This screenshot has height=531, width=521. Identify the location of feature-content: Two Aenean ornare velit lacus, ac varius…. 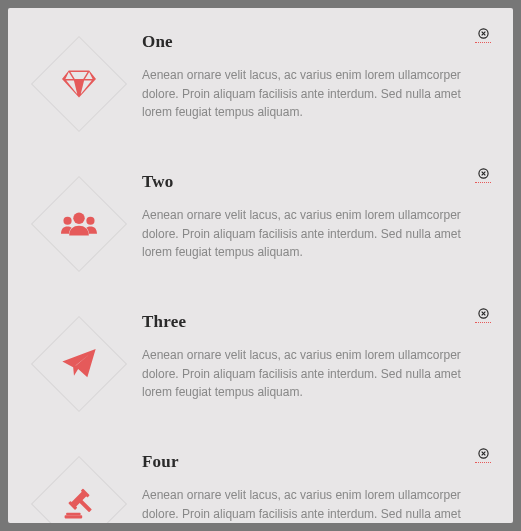
(306, 216).